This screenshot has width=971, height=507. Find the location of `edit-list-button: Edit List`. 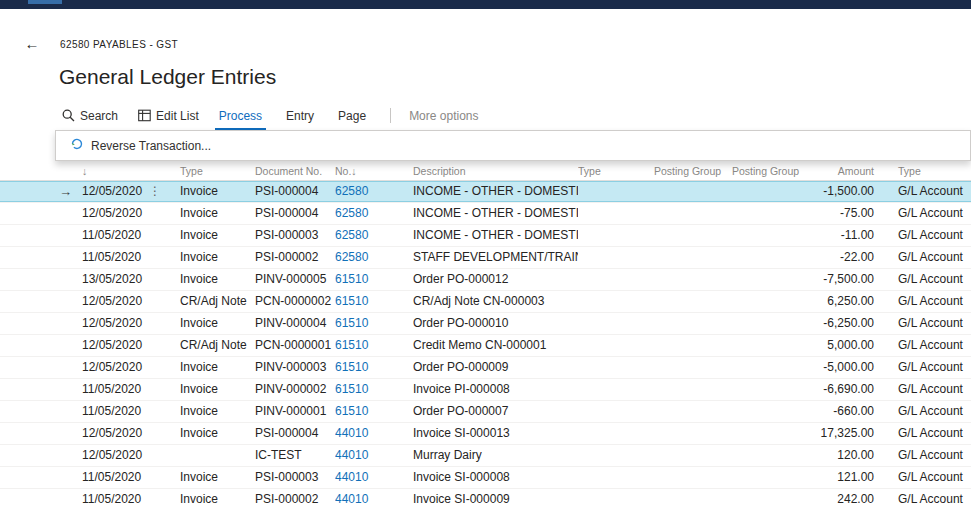

edit-list-button: Edit List is located at coordinates (168, 116).